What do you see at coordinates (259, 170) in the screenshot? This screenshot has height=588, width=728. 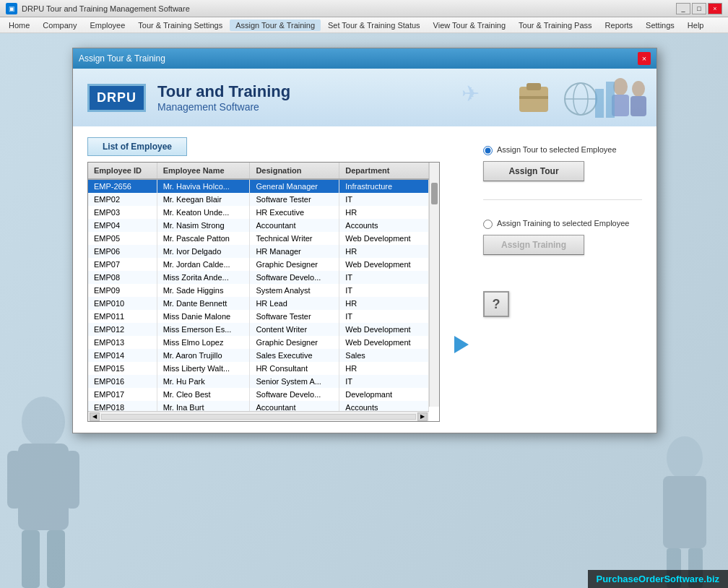 I see `table-header: Employee ID Employee Name Designation De…` at bounding box center [259, 170].